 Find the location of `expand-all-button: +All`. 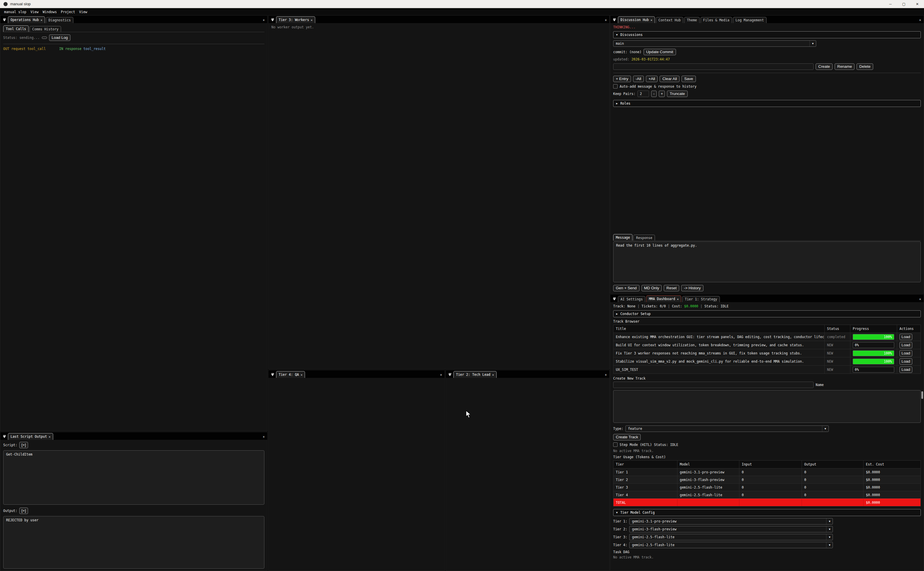

expand-all-button: +All is located at coordinates (652, 79).